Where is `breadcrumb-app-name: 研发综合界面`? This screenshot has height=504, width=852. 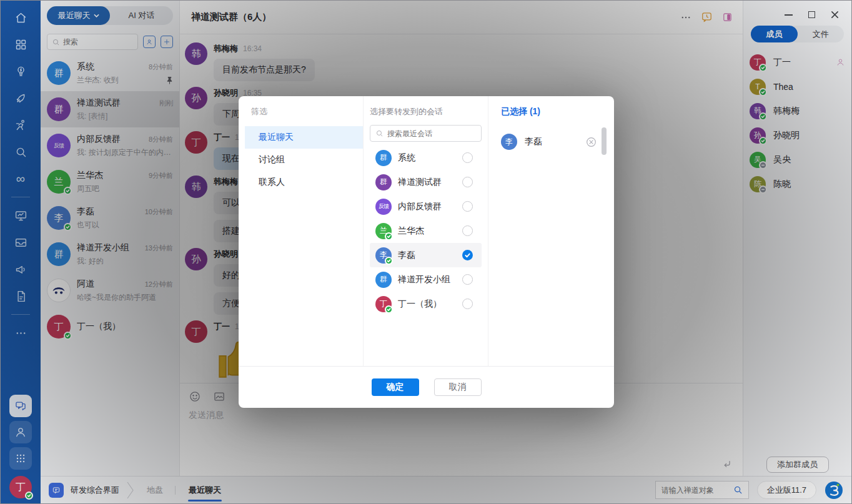
breadcrumb-app-name: 研发综合界面 is located at coordinates (95, 490).